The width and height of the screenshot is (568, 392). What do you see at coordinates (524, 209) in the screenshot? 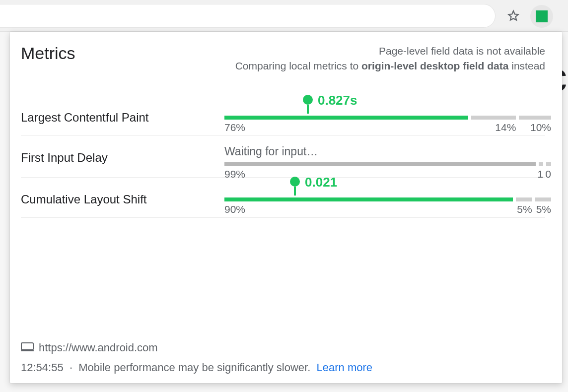
I see `pct-ni: 5%` at bounding box center [524, 209].